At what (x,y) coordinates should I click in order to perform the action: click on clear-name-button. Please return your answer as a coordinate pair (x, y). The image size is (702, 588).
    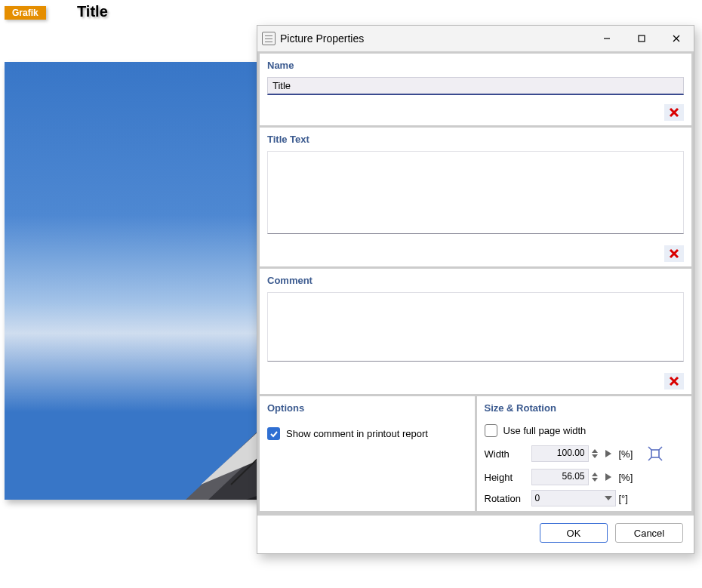
    Looking at the image, I should click on (674, 112).